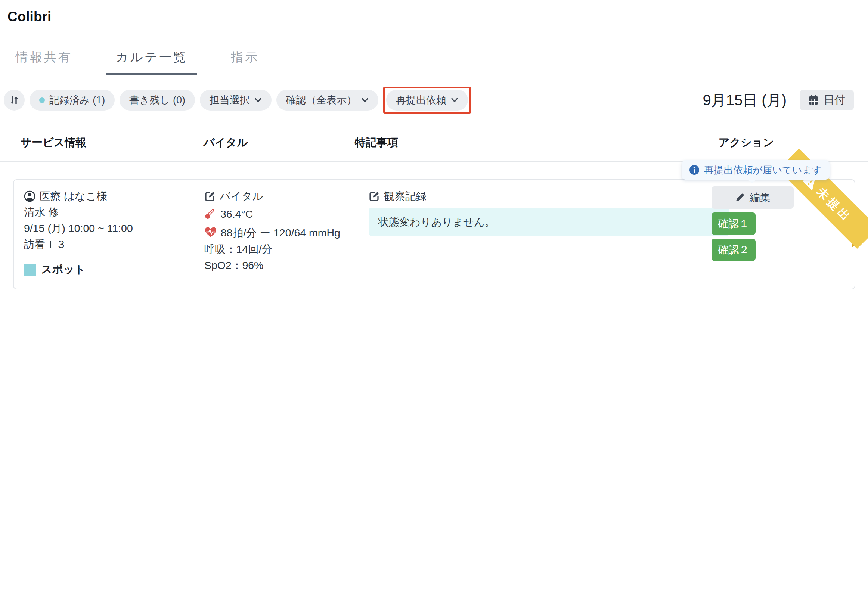 This screenshot has width=868, height=602. Describe the element at coordinates (112, 244) in the screenshot. I see `service-code: 訪看Ｉ３` at that location.